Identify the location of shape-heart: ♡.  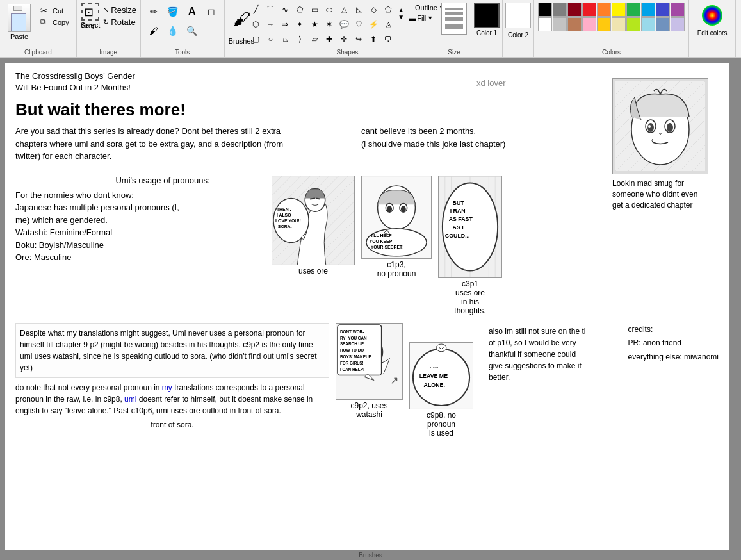
(359, 24).